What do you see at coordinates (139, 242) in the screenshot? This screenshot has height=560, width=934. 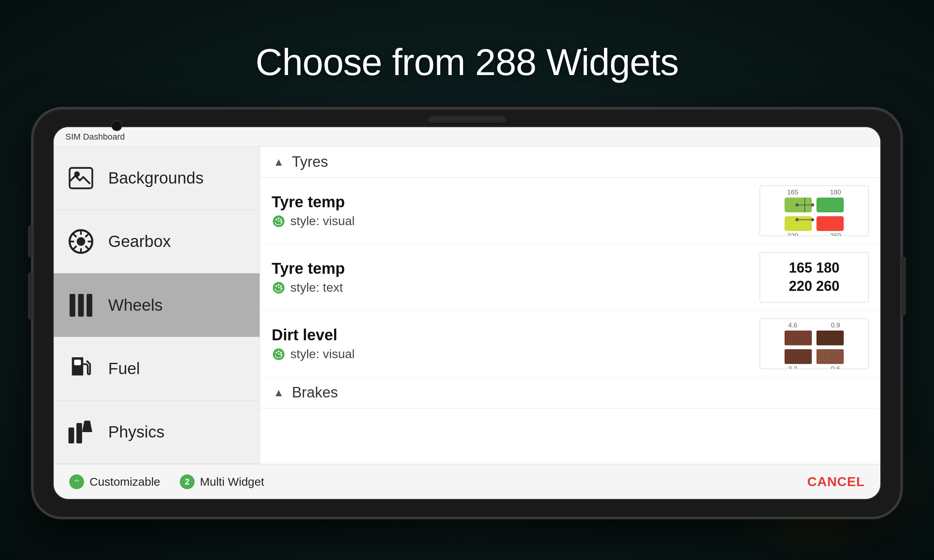 I see `sidebar-label-gearbox: Gearbox` at bounding box center [139, 242].